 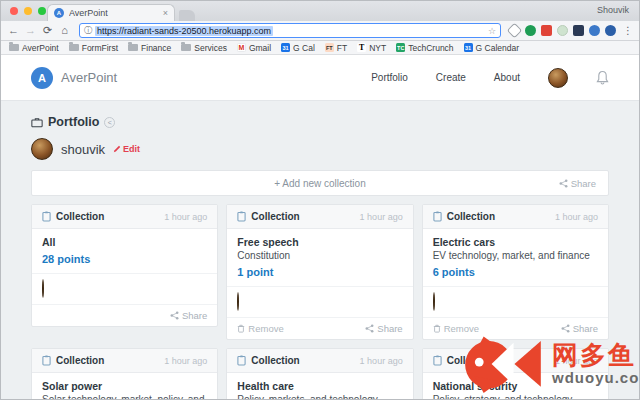 I want to click on extension-green-icon, so click(x=530, y=30).